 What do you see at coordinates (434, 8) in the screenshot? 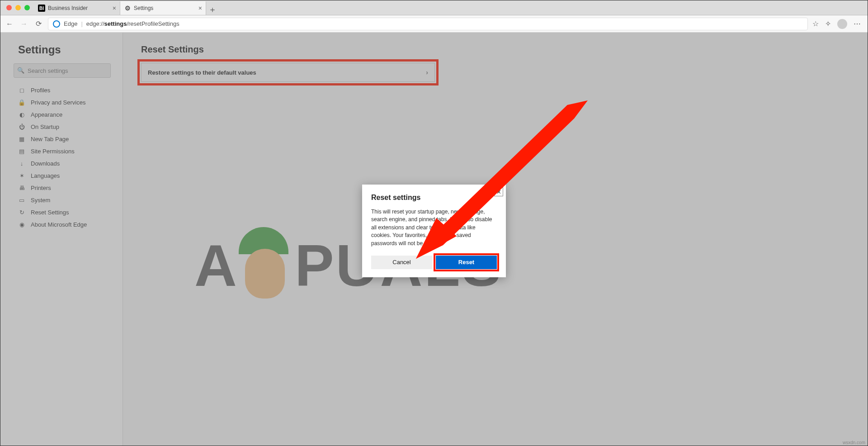
I see `window-titlebar: BI Business Insider × ⚙ Settings × ＋` at bounding box center [434, 8].